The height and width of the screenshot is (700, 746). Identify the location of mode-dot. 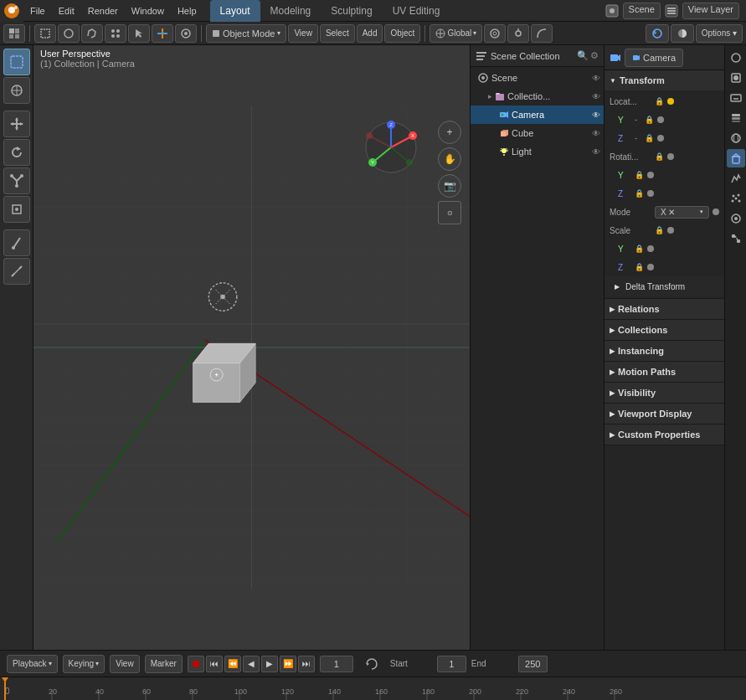
(716, 212).